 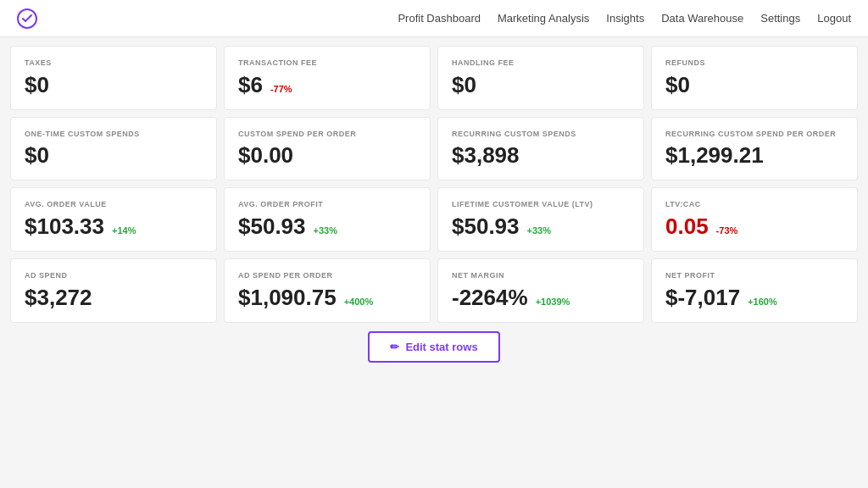 I want to click on stat-card-2-3: LTV:CAC0.05-73%, so click(x=754, y=219).